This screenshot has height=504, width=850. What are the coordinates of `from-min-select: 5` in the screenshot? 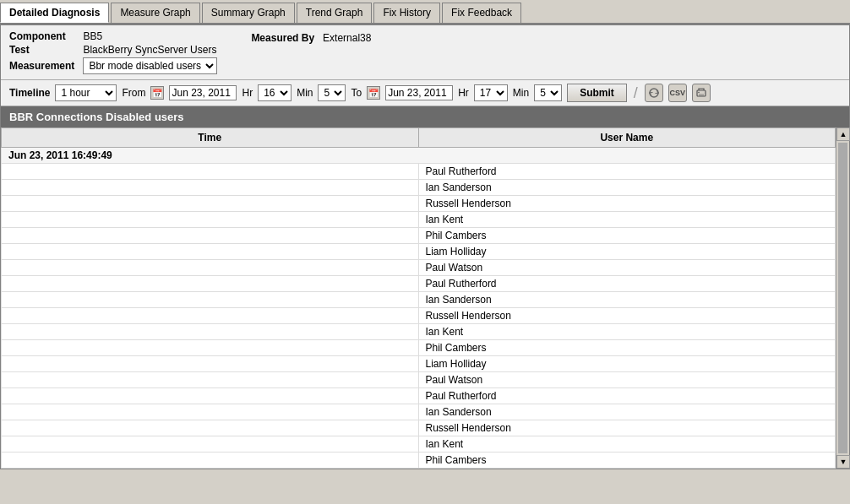 It's located at (331, 93).